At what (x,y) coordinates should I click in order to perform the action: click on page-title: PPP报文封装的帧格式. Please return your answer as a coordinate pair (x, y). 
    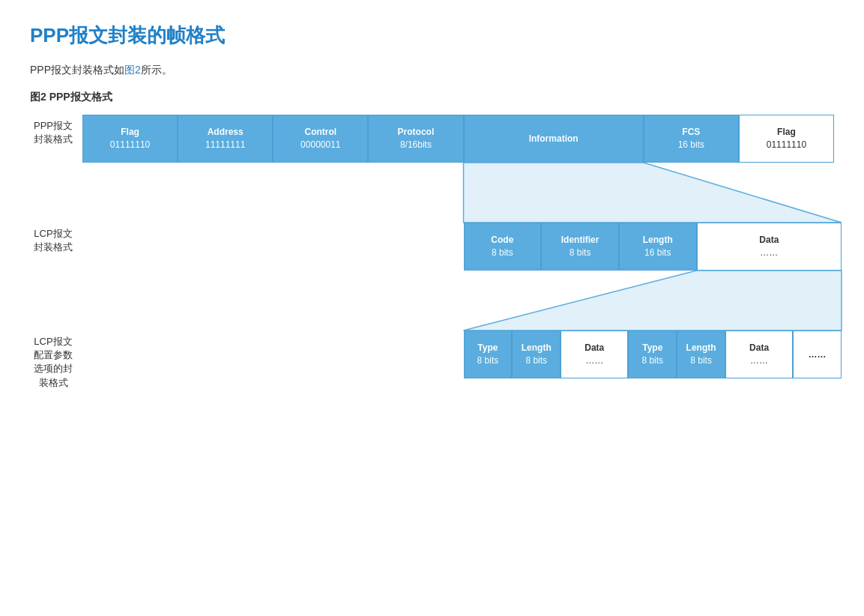
    Looking at the image, I should click on (432, 36).